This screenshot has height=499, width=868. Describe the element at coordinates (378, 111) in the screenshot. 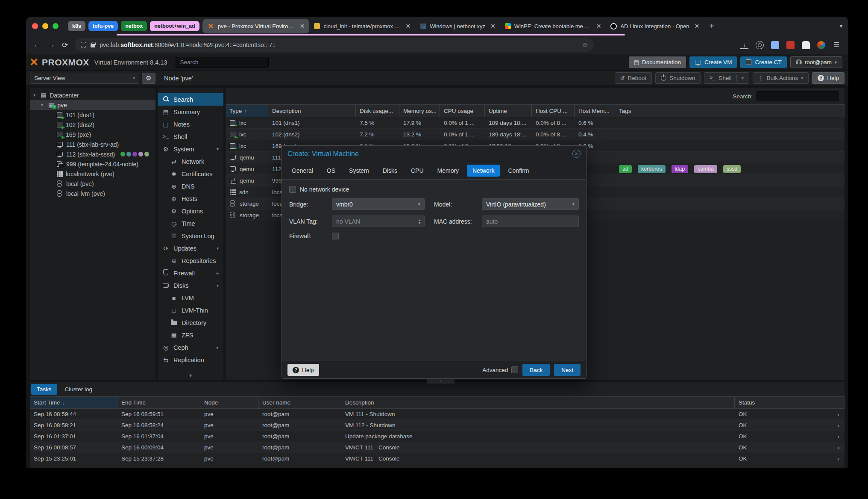

I see `column-header-disk-usage: Disk usage...` at that location.